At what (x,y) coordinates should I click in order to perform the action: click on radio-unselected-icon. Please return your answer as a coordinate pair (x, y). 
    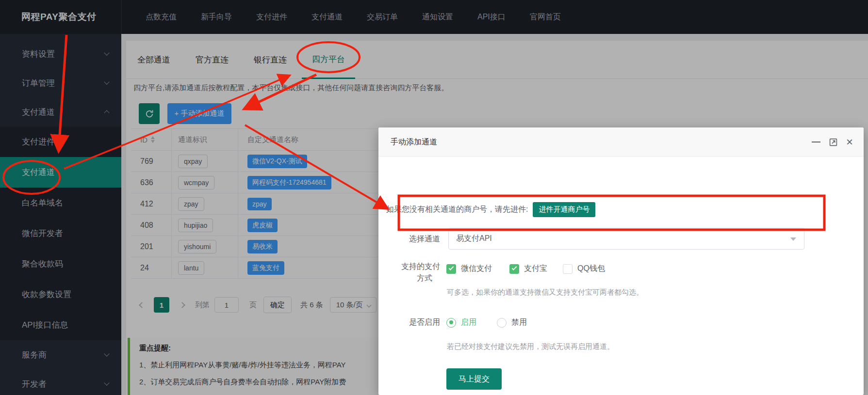
    Looking at the image, I should click on (502, 323).